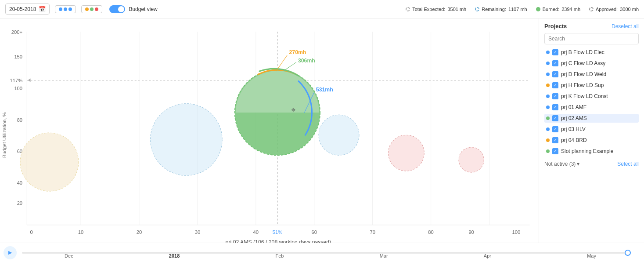  I want to click on svg-text: 150, so click(18, 57).